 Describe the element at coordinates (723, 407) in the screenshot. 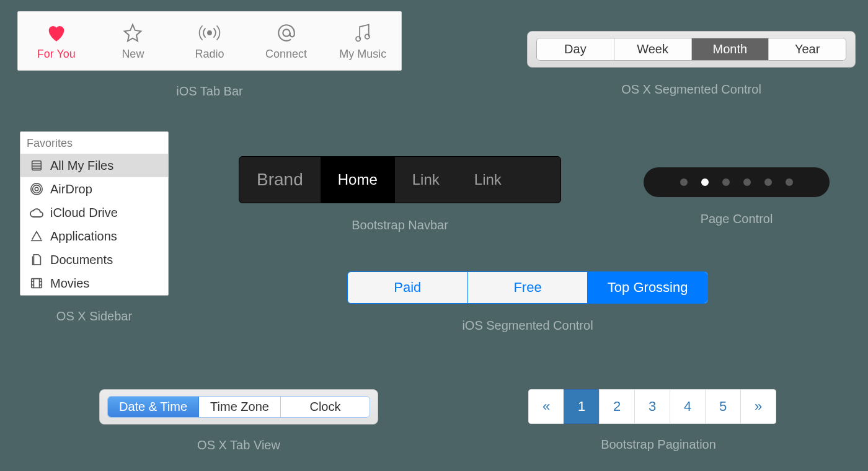

I see `pagination-page-5: 5` at that location.